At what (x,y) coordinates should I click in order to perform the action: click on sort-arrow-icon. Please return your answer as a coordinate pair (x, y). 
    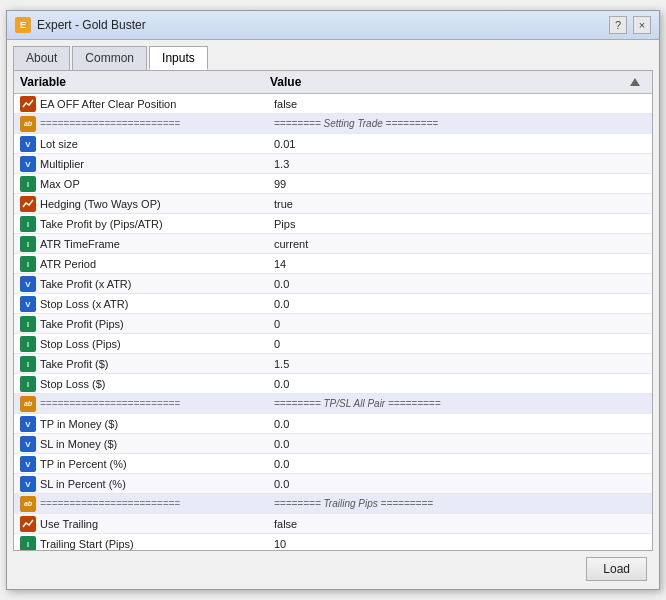
    Looking at the image, I should click on (635, 82).